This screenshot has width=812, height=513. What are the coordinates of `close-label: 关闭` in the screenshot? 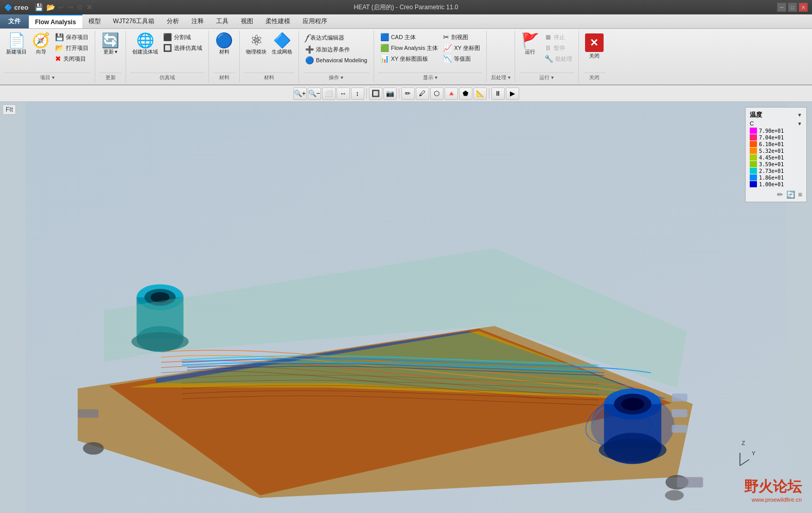 It's located at (594, 56).